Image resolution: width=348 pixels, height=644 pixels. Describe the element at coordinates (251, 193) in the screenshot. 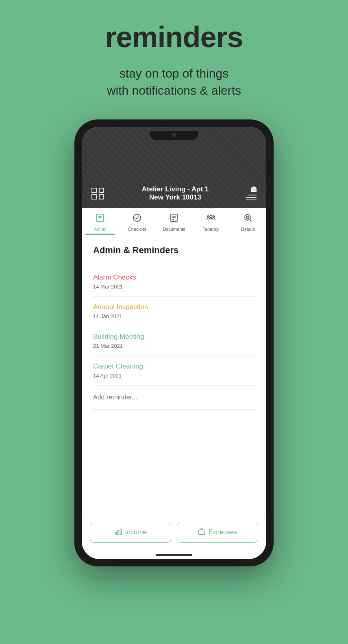

I see `menu-icon` at that location.